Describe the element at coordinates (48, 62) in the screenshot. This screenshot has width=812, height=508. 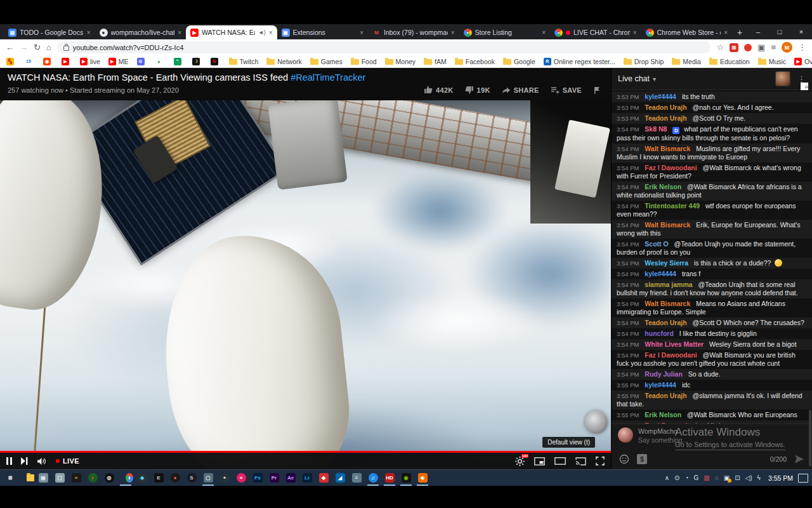
I see `bookmark-item: ◉` at that location.